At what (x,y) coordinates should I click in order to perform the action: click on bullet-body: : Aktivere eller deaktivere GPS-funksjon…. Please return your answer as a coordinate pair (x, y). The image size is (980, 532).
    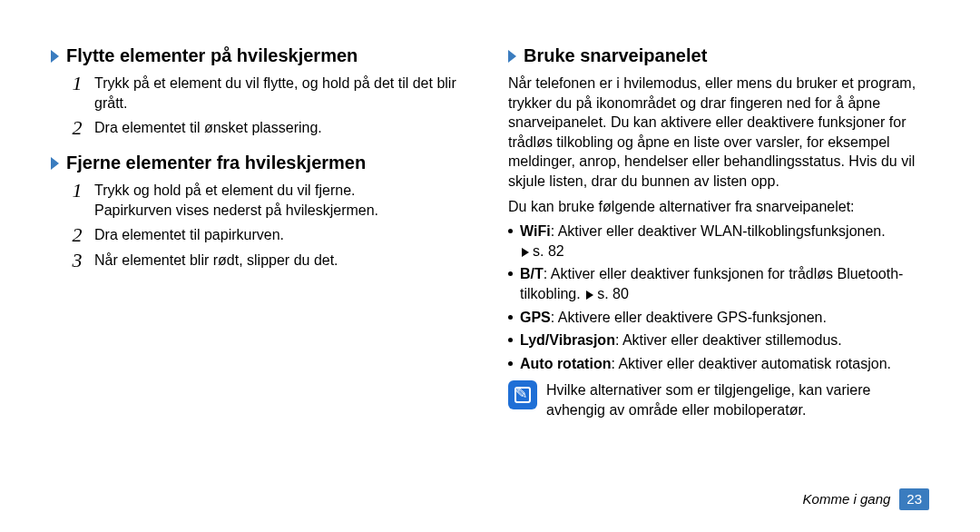
    Looking at the image, I should click on (689, 318).